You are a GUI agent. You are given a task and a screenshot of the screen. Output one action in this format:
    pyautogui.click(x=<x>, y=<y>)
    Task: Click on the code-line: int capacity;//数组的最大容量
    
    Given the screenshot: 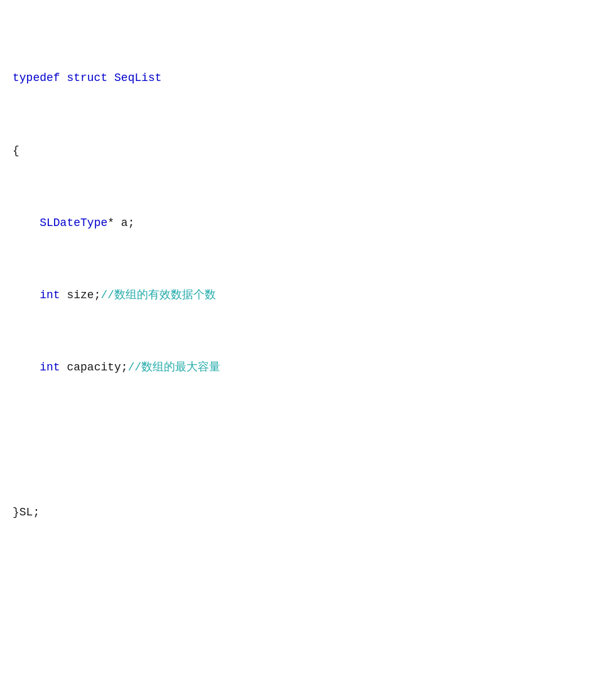 What is the action you would take?
    pyautogui.click(x=298, y=368)
    